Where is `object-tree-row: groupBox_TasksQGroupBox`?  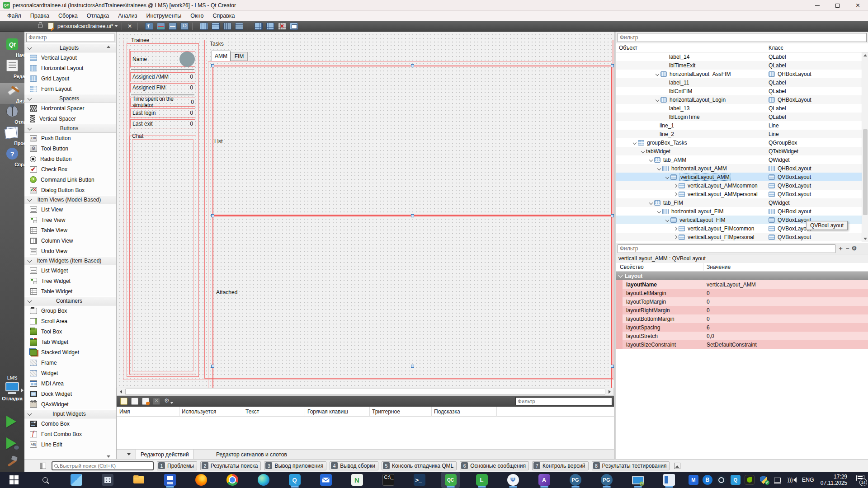
object-tree-row: groupBox_TasksQGroupBox is located at coordinates (739, 143).